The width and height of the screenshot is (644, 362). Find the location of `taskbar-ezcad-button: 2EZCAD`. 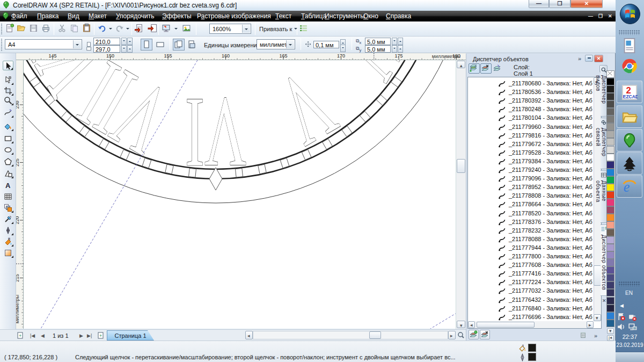

taskbar-ezcad-button: 2EZCAD is located at coordinates (630, 92).